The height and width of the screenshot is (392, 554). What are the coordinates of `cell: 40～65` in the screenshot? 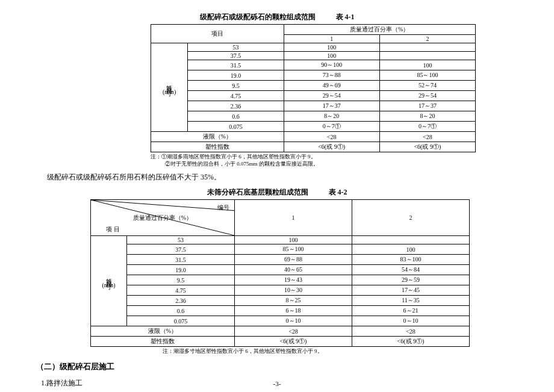 It's located at (294, 270).